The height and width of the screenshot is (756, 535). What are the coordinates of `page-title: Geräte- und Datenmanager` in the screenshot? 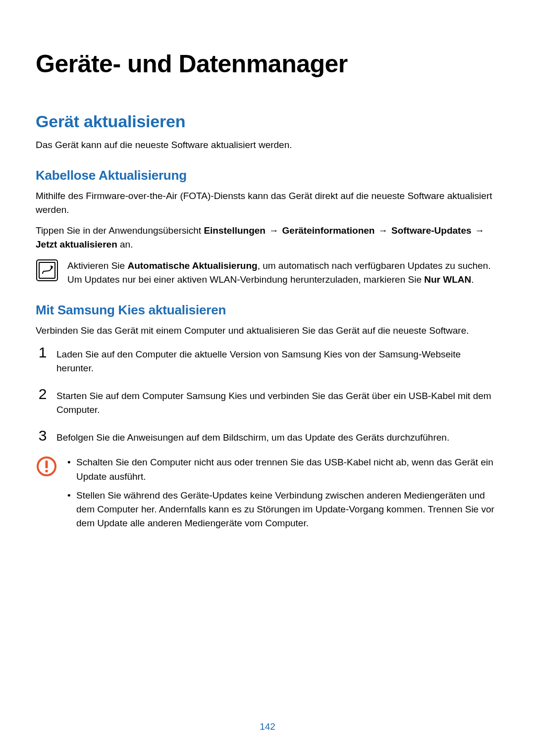 It's located at (268, 64).